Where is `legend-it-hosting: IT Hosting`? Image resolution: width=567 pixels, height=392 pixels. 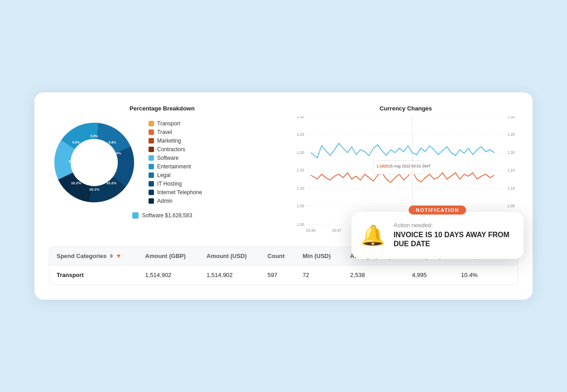
legend-it-hosting: IT Hosting is located at coordinates (212, 184).